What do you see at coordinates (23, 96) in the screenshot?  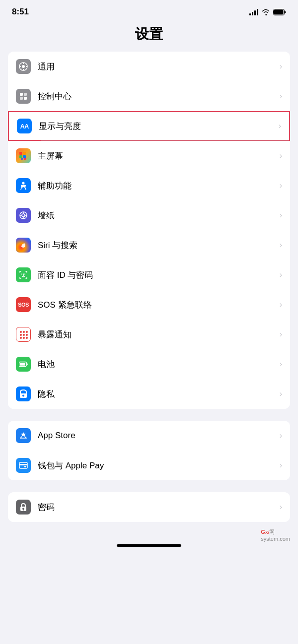 I see `control-center-icon` at bounding box center [23, 96].